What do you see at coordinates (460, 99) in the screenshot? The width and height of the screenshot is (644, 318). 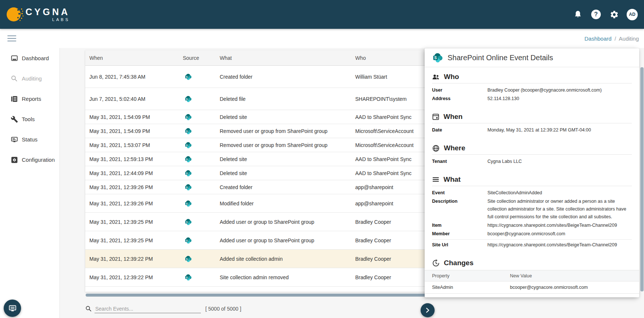 I see `detail-label: Address` at bounding box center [460, 99].